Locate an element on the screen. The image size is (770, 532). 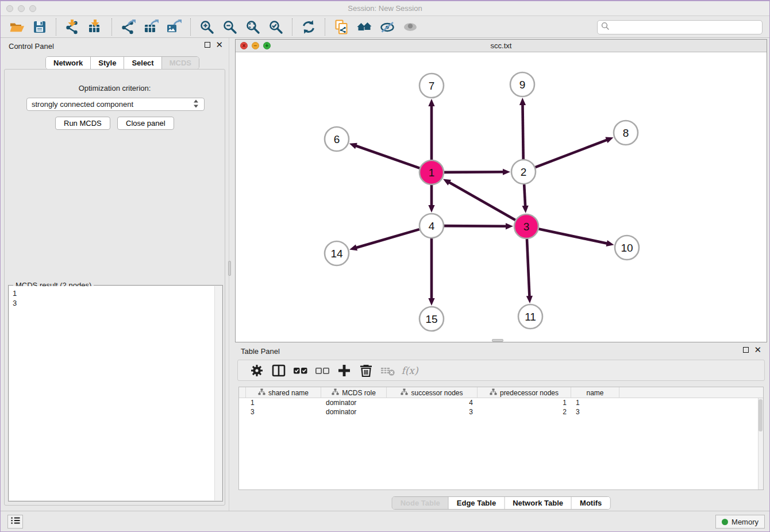
node-label-14: 14 is located at coordinates (337, 254).